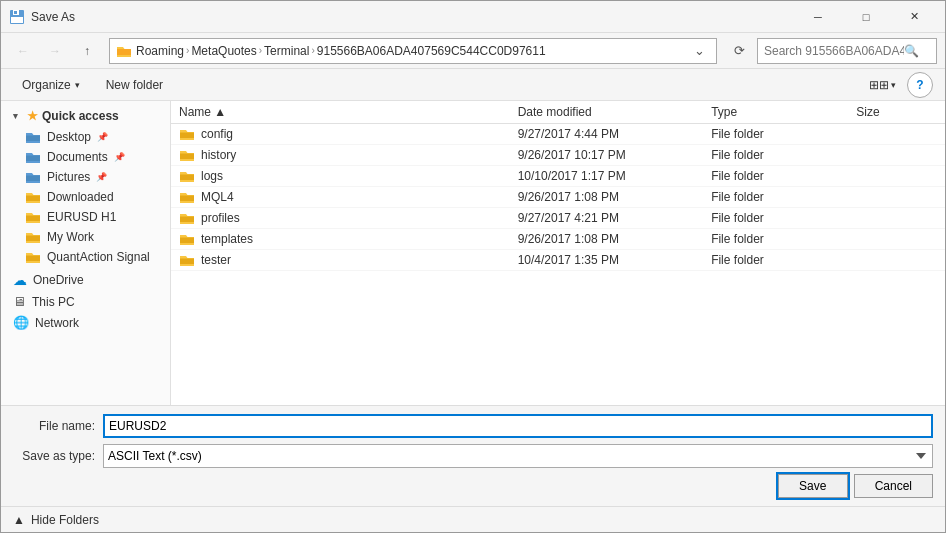 This screenshot has width=946, height=533. Describe the element at coordinates (54, 302) in the screenshot. I see `sidebar-thispc-label: This PC` at that location.